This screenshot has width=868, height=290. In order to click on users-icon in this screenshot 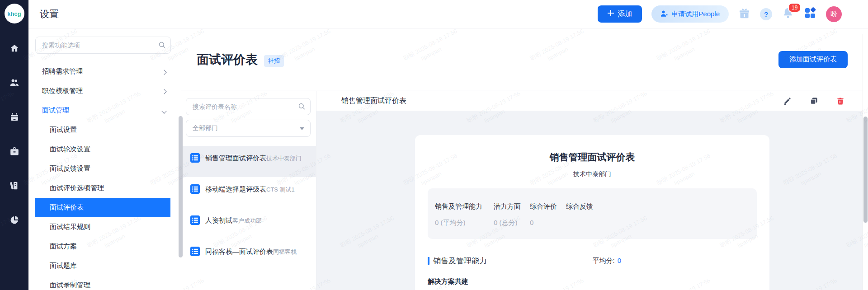, I will do `click(14, 84)`.